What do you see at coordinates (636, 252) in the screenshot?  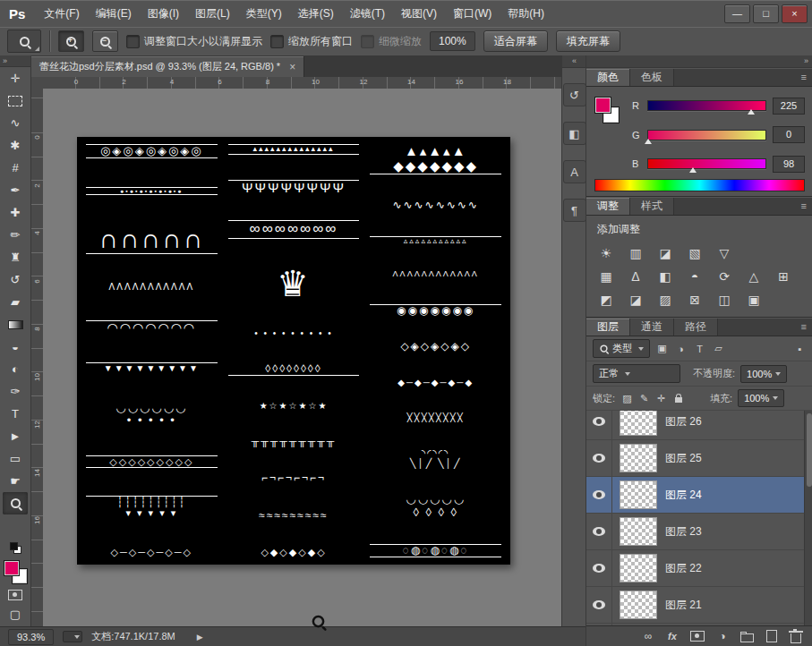 I see `adjustment-icon: ▥` at bounding box center [636, 252].